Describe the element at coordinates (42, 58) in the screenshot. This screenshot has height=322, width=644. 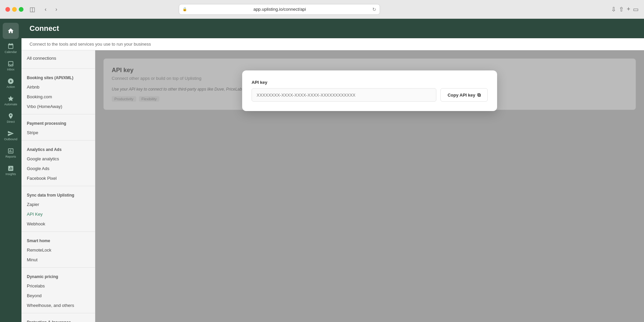
I see `all-connections-link: All connections` at that location.